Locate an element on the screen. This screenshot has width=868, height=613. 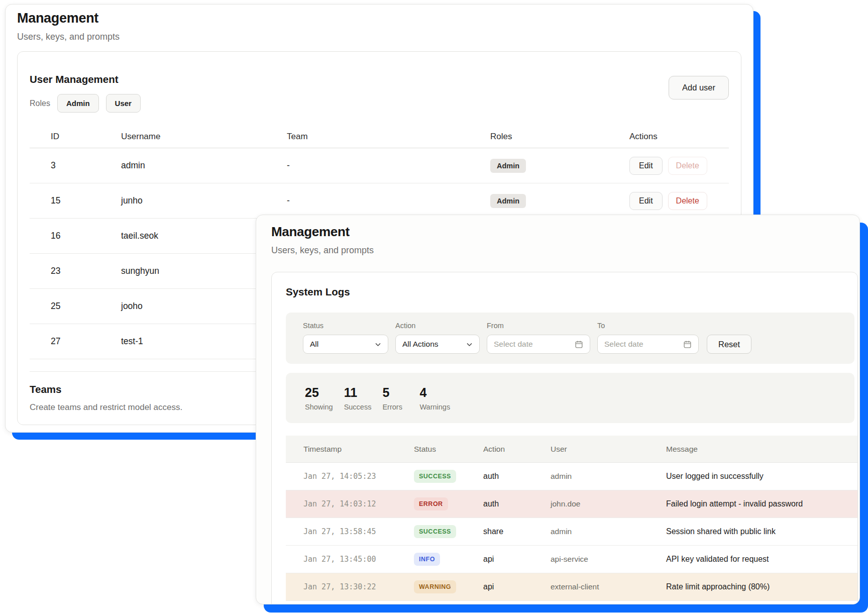
cell-message: API key validated for request is located at coordinates (762, 559).